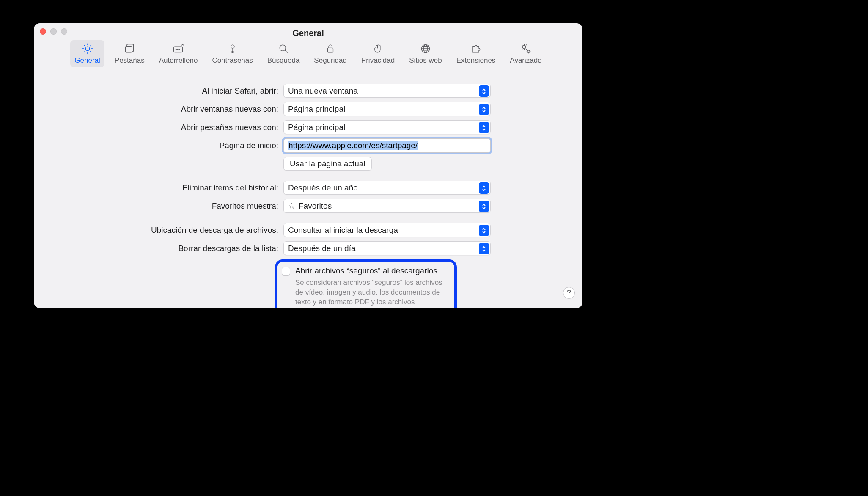 Image resolution: width=868 pixels, height=496 pixels. What do you see at coordinates (322, 248) in the screenshot?
I see `select-value: Después de un día` at bounding box center [322, 248].